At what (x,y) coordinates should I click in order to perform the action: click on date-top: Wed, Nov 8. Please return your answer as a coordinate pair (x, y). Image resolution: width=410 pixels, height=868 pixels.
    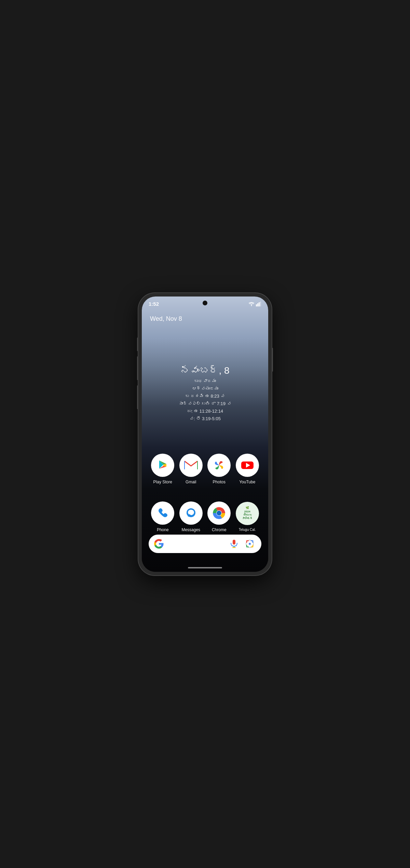
    Looking at the image, I should click on (166, 319).